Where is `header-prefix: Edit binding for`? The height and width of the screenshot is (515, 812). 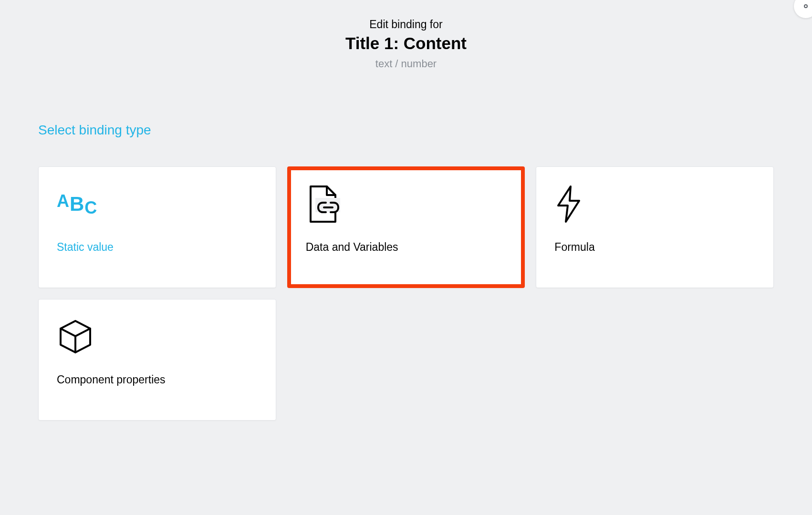 header-prefix: Edit binding for is located at coordinates (406, 25).